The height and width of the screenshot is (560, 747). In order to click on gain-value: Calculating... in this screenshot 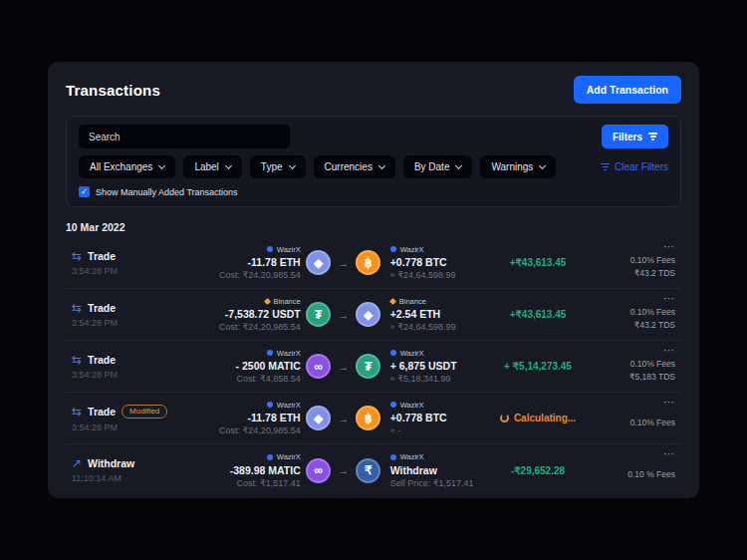, I will do `click(545, 419)`.